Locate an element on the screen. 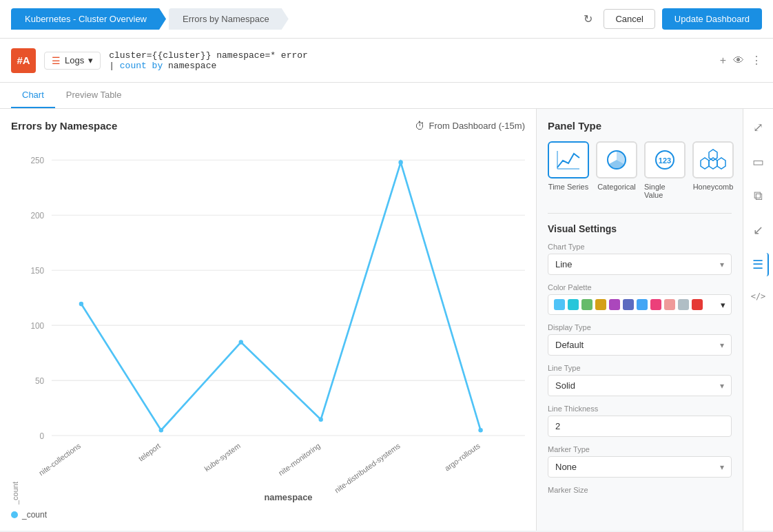 The width and height of the screenshot is (773, 532). tab-preview-table: Preview Table is located at coordinates (94, 95).